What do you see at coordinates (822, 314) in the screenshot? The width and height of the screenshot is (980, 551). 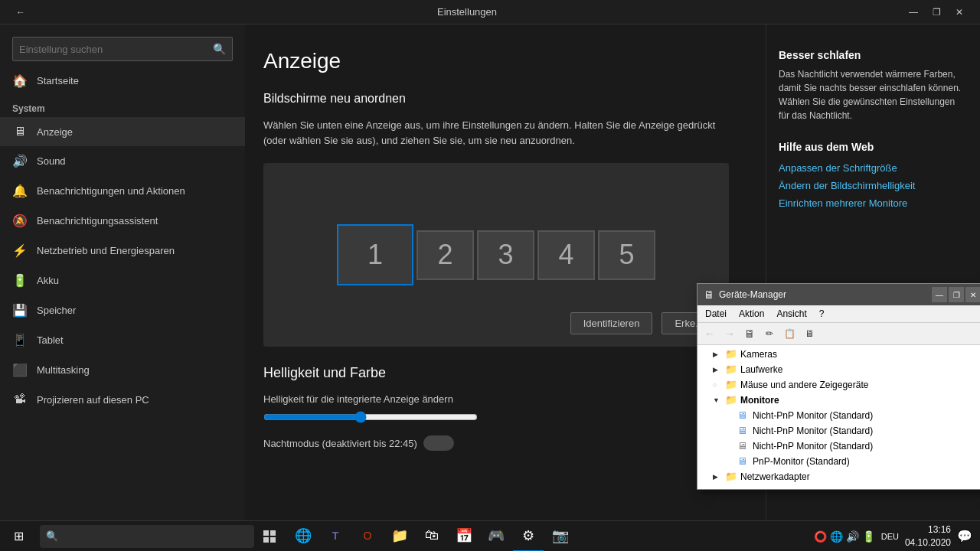 I see `dm-menu-help: ?` at bounding box center [822, 314].